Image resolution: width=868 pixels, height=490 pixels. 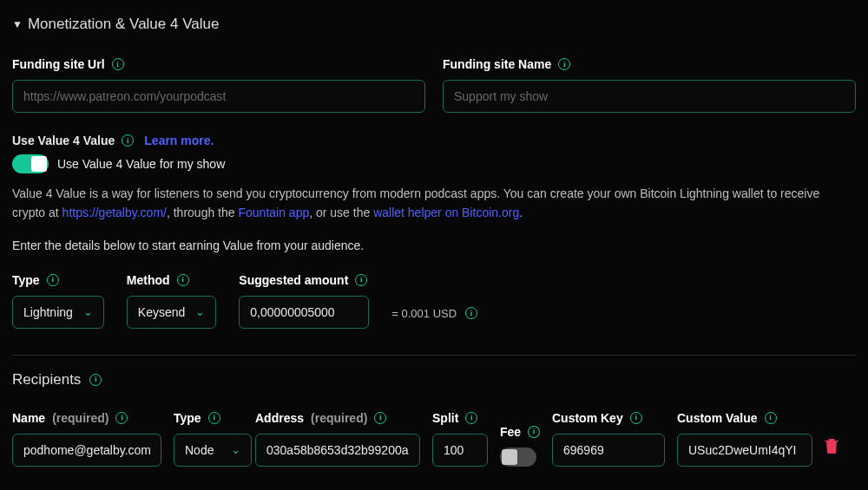 What do you see at coordinates (141, 164) in the screenshot?
I see `v4v-toggle-label: Use Value 4 Value for my show` at bounding box center [141, 164].